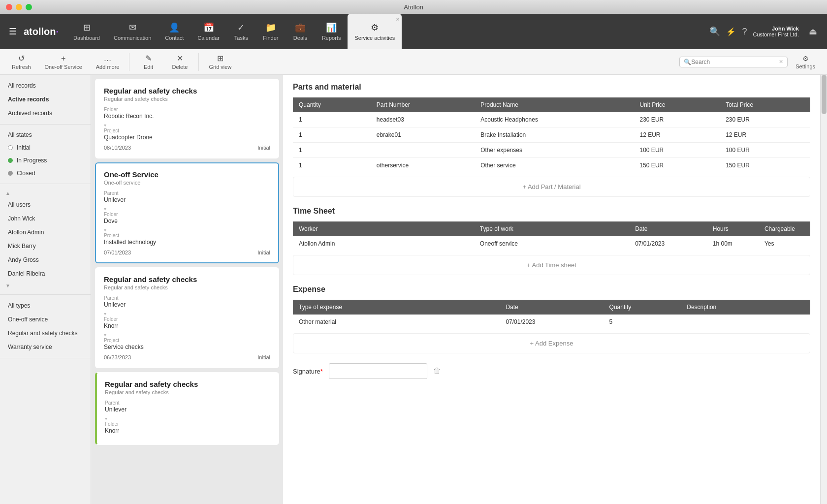 This screenshot has height=504, width=827. I want to click on lightning-icon: ⚡, so click(731, 32).